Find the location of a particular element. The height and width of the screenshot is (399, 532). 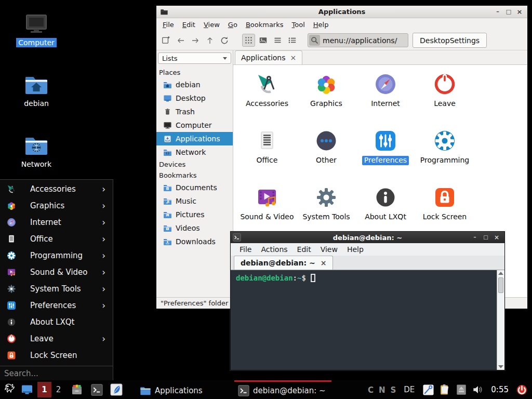

scrollbar-handle is located at coordinates (501, 285).